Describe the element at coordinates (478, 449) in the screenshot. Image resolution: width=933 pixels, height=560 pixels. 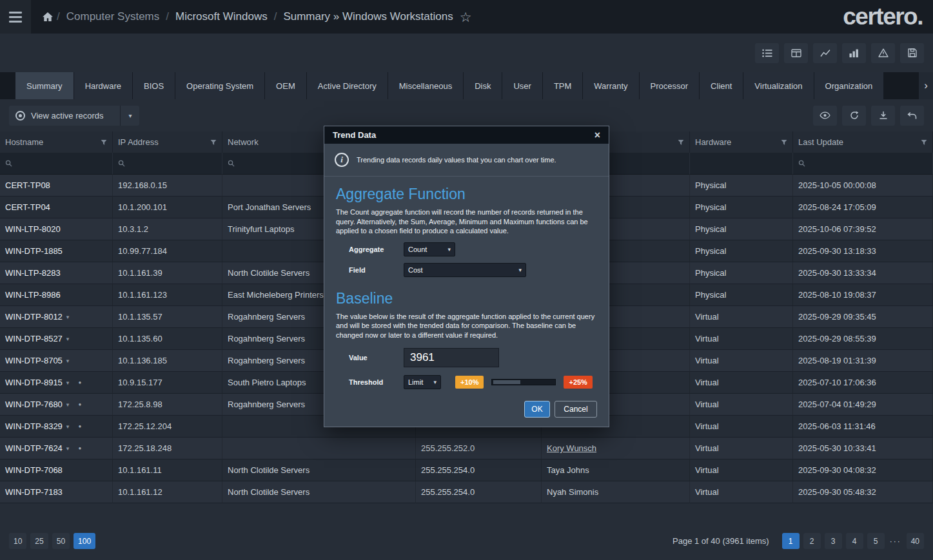
I see `cell-subnet: 255.255.252.0` at that location.